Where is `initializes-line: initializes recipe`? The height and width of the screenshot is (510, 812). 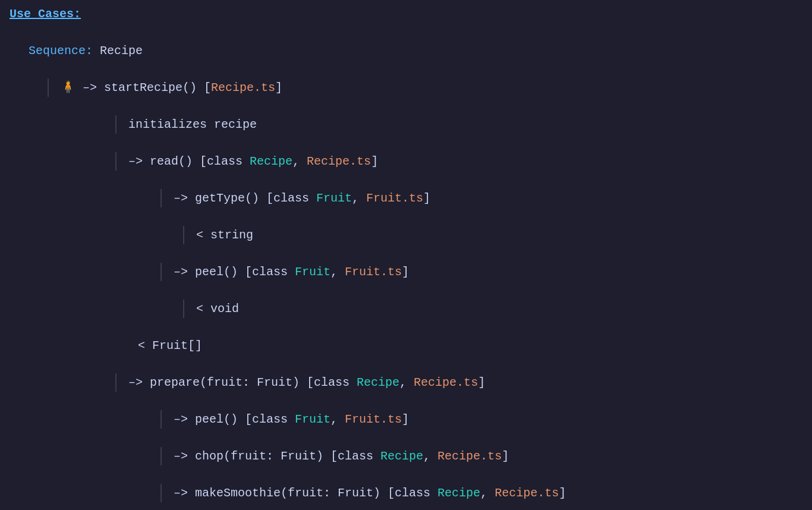
initializes-line: initializes recipe is located at coordinates (406, 125).